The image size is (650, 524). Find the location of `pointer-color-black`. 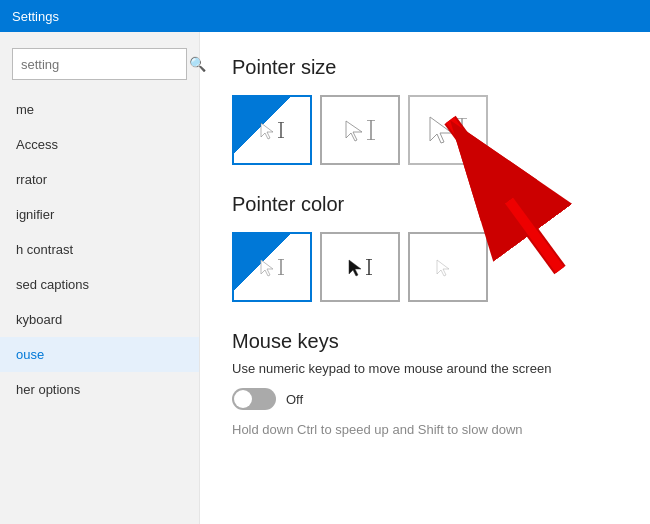

pointer-color-black is located at coordinates (360, 267).